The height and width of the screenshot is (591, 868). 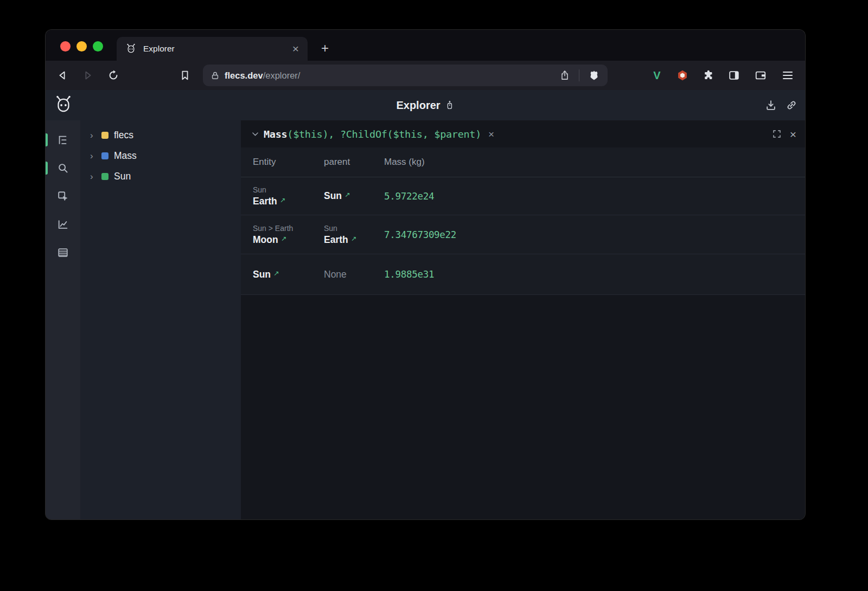 What do you see at coordinates (595, 274) in the screenshot?
I see `mass-value: 1.9885e31` at bounding box center [595, 274].